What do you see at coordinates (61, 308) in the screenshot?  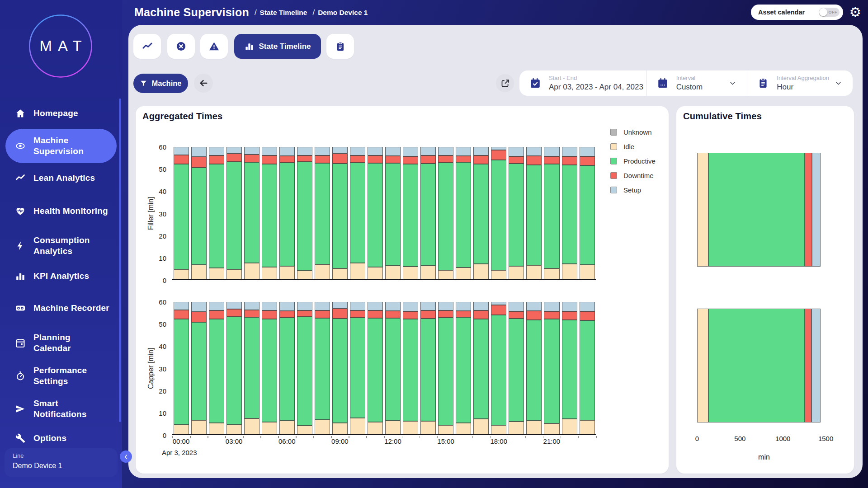 I see `sidebar-item-machine-recorder: Machine Recorder` at bounding box center [61, 308].